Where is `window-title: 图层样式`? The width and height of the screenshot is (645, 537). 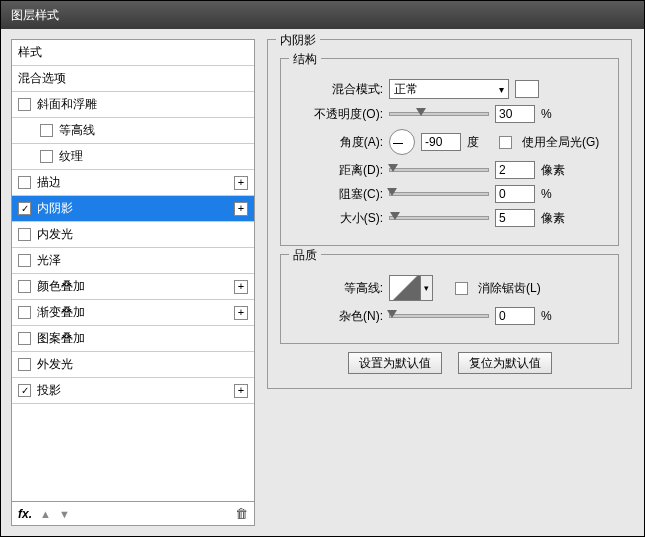 window-title: 图层样式 is located at coordinates (35, 15).